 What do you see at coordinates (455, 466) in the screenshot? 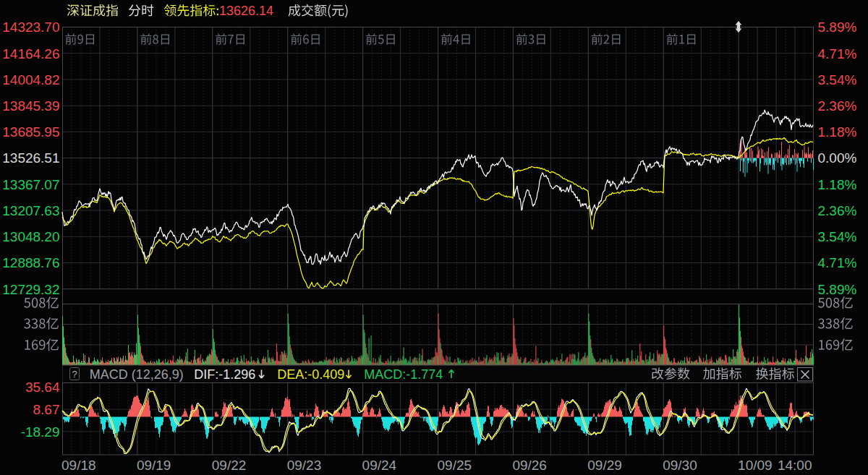
I see `svg-text: 09/25` at bounding box center [455, 466].